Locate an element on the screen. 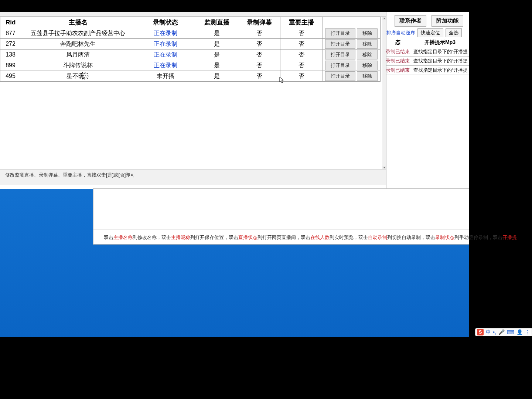 The height and width of the screenshot is (399, 532). table-row: 495星不晓҉҉未开播是否否打开目录 移除 is located at coordinates (191, 76).